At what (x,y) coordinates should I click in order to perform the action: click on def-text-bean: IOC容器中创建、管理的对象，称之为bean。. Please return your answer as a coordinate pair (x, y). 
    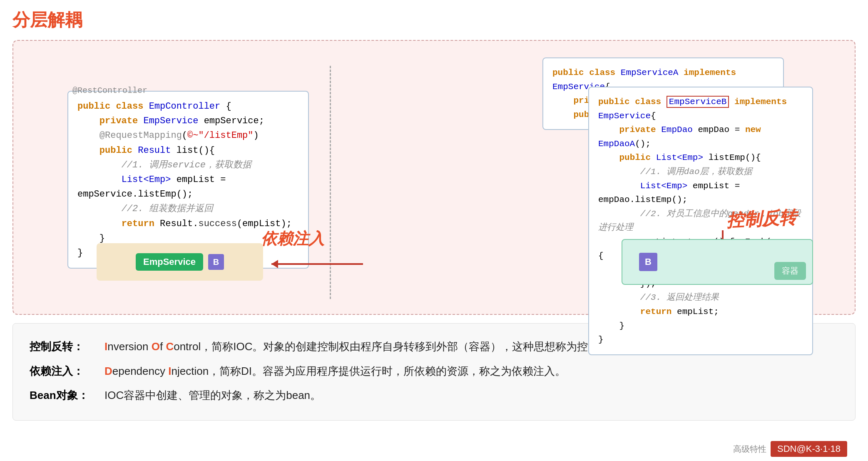
    Looking at the image, I should click on (471, 396).